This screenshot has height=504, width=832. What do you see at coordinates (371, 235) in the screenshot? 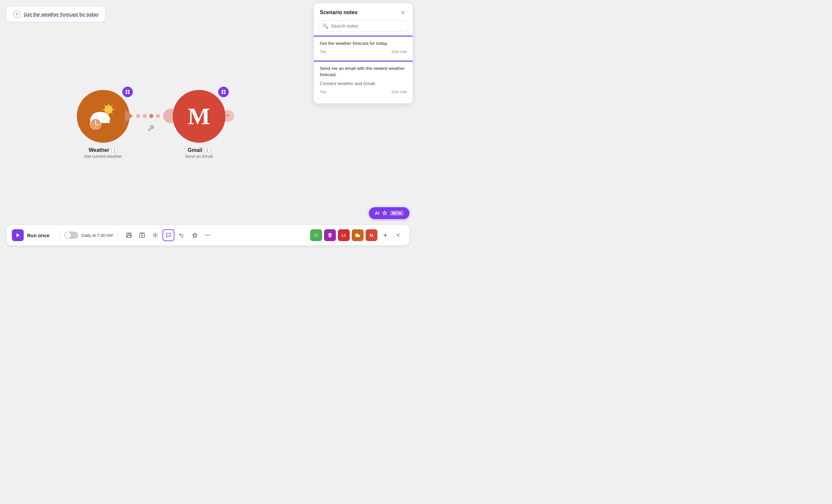
I see `module-gmail-btn: M` at bounding box center [371, 235].